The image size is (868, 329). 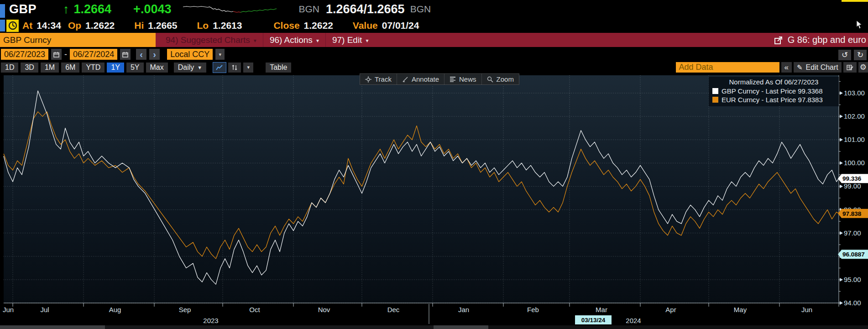 I want to click on security-field: GBP Curncy, so click(x=78, y=40).